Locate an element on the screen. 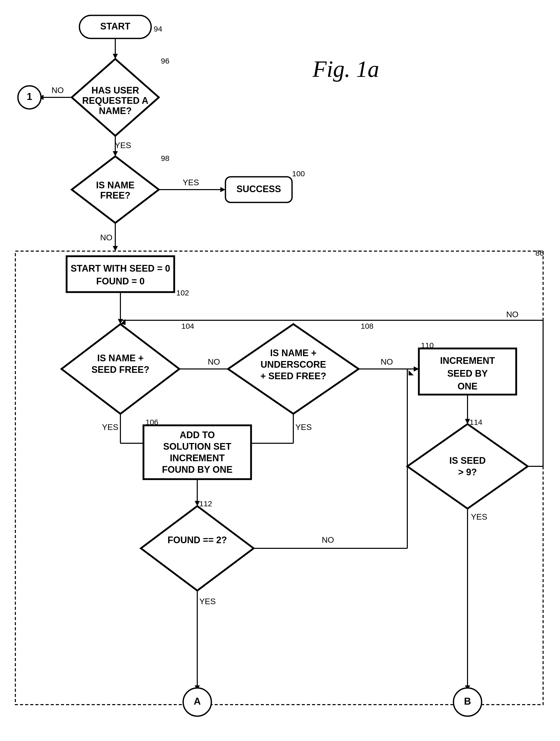 This screenshot has width=560, height=741. node106-label4: FOUND BY ONE is located at coordinates (197, 470).